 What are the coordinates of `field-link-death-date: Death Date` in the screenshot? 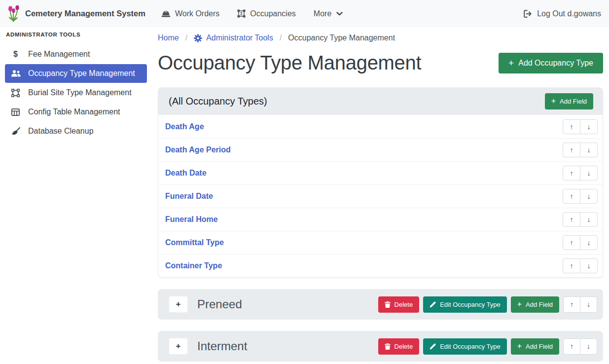 It's located at (186, 173).